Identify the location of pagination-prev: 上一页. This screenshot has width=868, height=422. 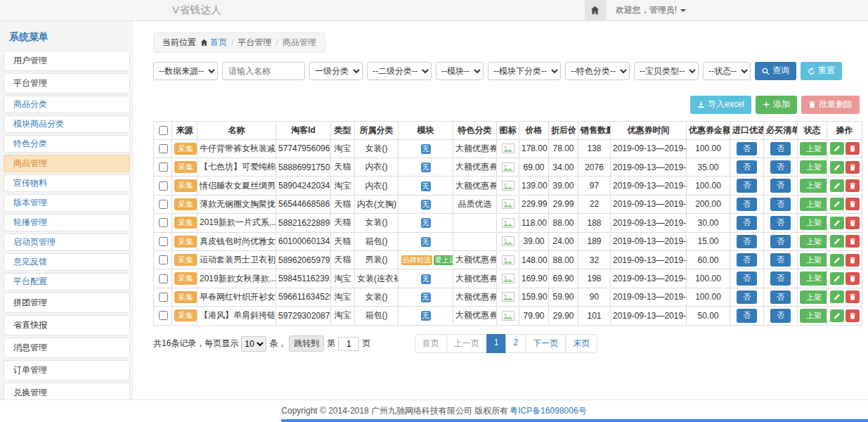
(467, 343).